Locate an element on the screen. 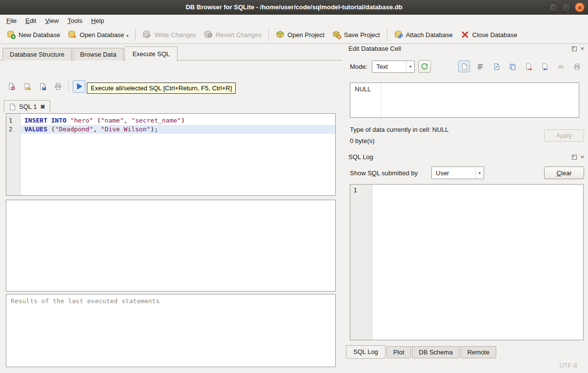 This screenshot has width=588, height=373. dock-tab-db-schema: DB Schema is located at coordinates (435, 352).